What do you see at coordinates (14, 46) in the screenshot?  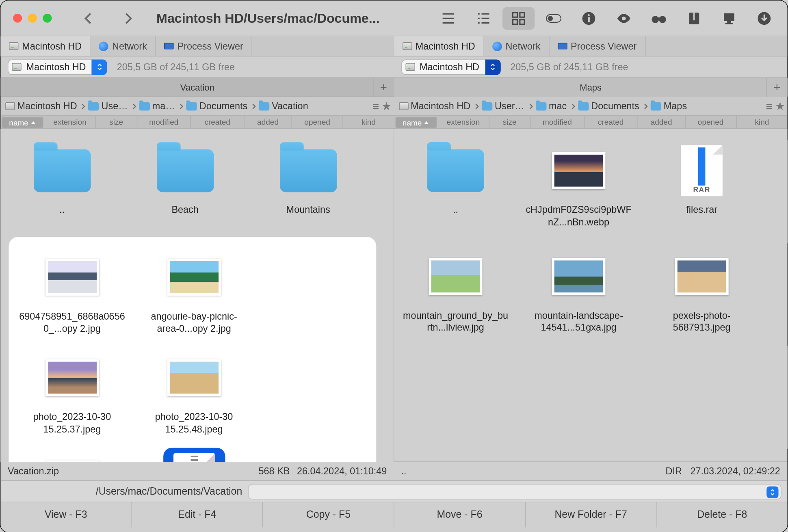 I see `drive-icon` at bounding box center [14, 46].